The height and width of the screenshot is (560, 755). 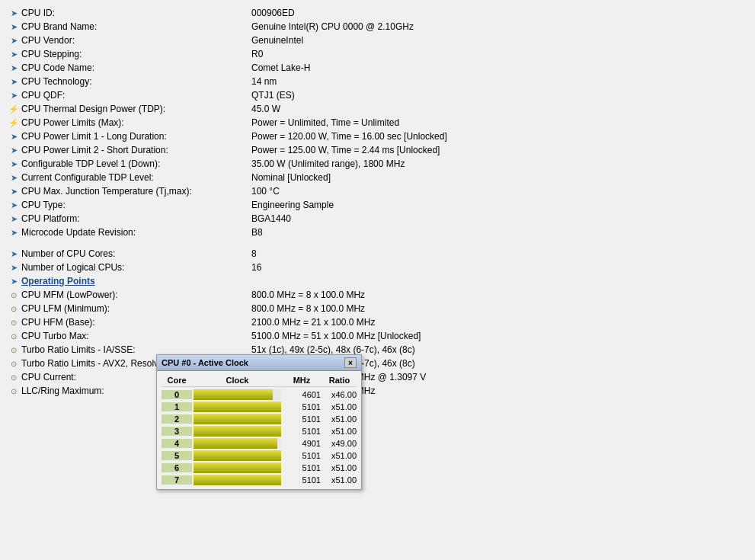 What do you see at coordinates (302, 443) in the screenshot?
I see `mhz-value: 4901` at bounding box center [302, 443].